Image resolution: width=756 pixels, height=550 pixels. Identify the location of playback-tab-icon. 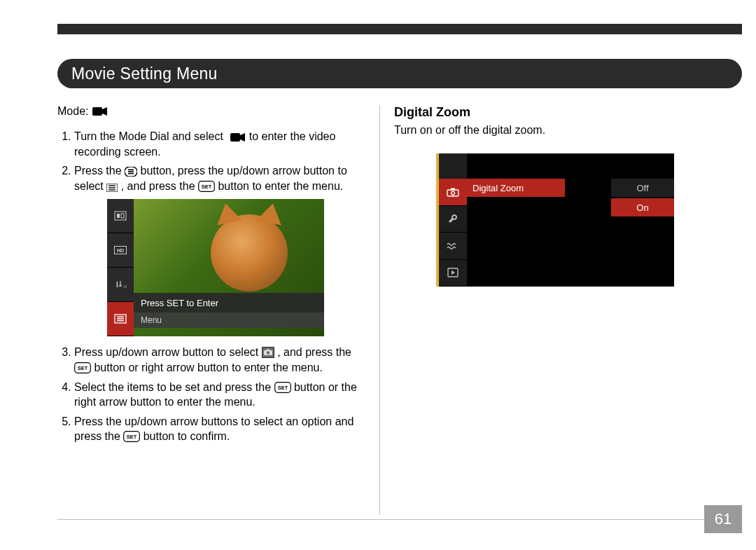
(453, 273).